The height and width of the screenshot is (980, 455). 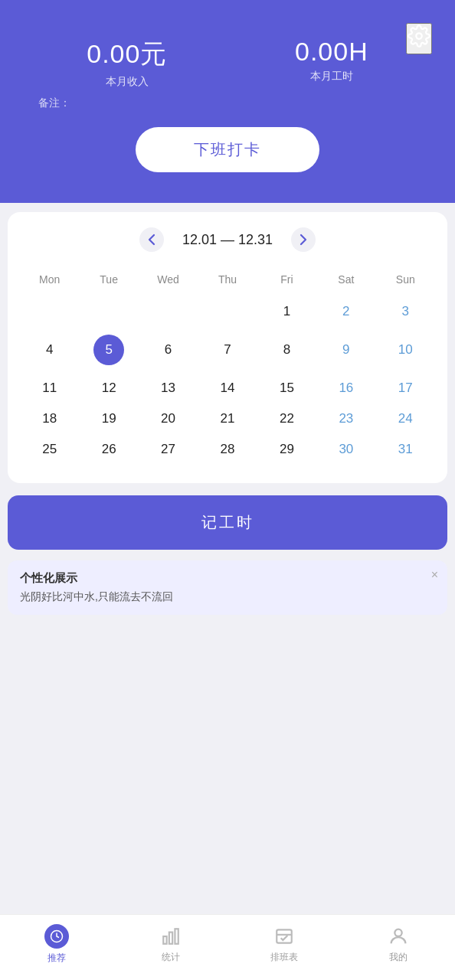 I want to click on profile-icon, so click(x=398, y=936).